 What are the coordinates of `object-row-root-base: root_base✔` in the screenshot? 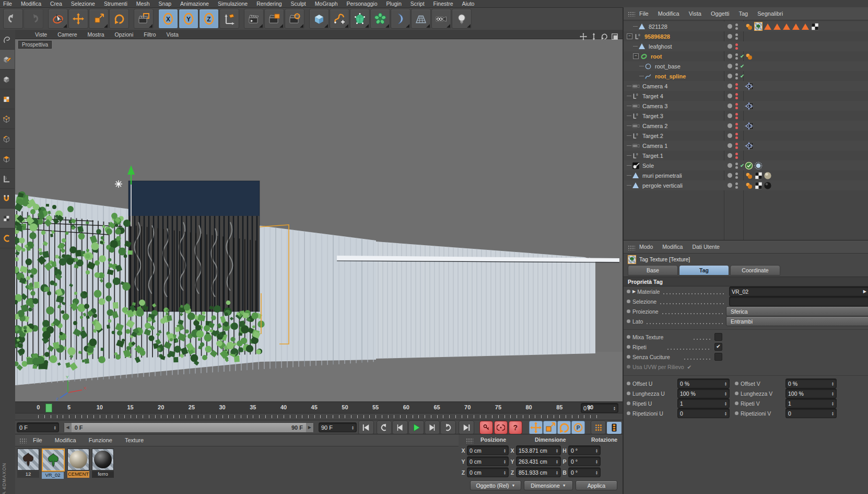 It's located at (746, 66).